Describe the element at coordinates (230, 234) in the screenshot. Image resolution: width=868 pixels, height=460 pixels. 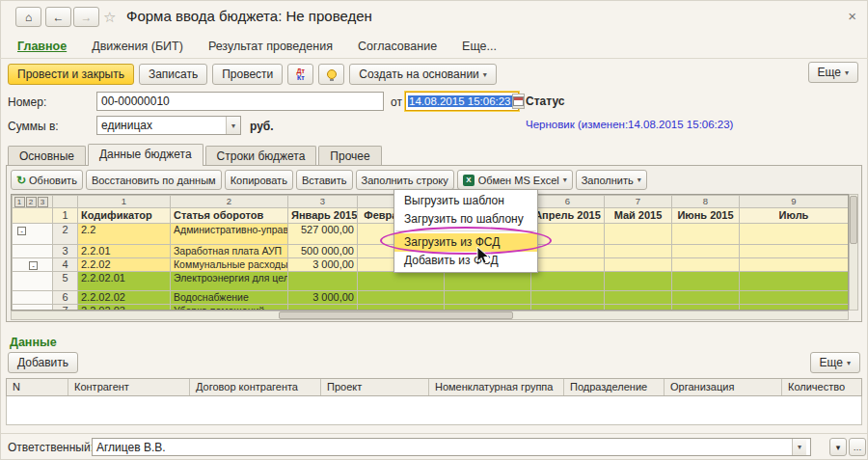
I see `grid-cell-article: Административно-управленческие расходы` at that location.